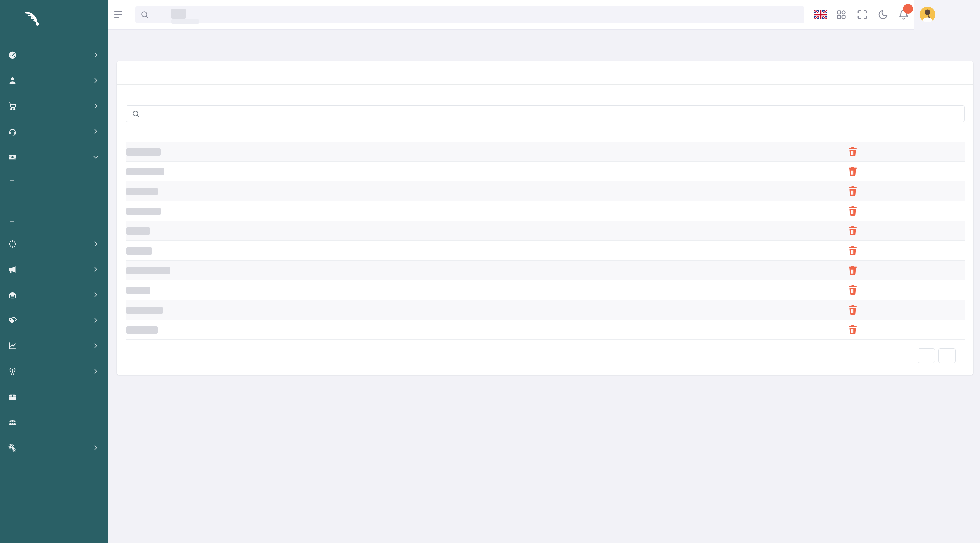 The height and width of the screenshot is (543, 980). What do you see at coordinates (947, 356) in the screenshot?
I see `next-page-button` at bounding box center [947, 356].